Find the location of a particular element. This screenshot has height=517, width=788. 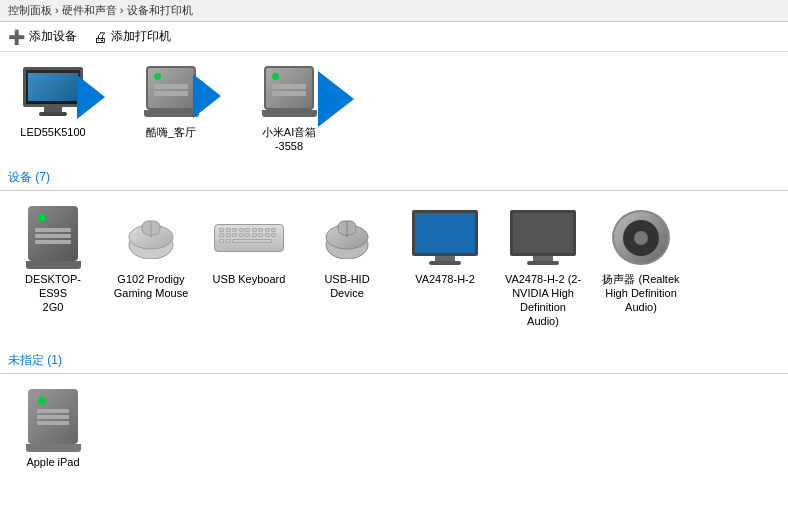

device-mouse-label: G102 ProdigyGaming Mouse is located at coordinates (152, 286).